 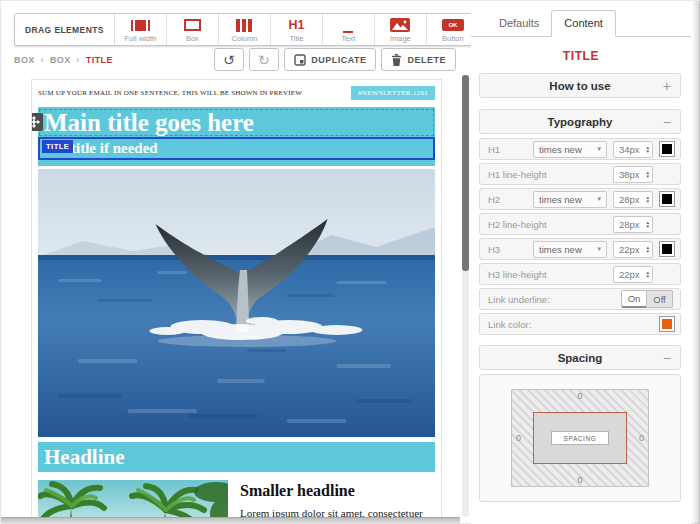 What do you see at coordinates (348, 38) in the screenshot?
I see `tool-label: Text` at bounding box center [348, 38].